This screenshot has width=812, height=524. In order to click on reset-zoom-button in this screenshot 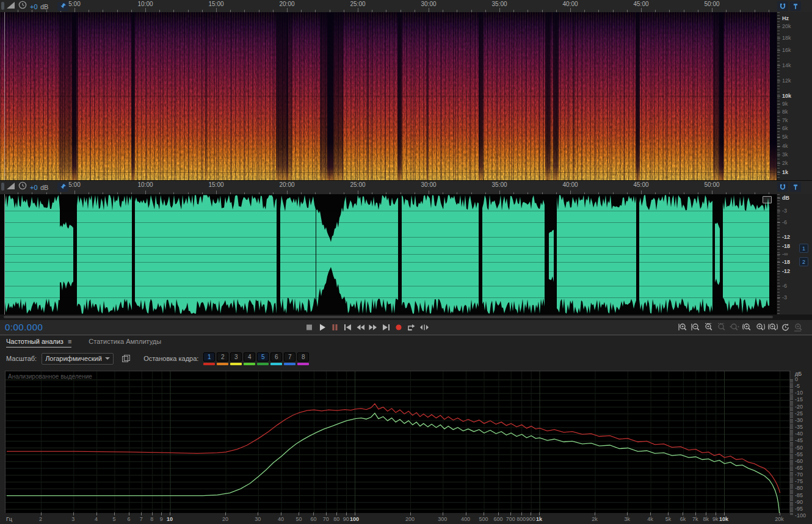, I will do `click(786, 327)`.